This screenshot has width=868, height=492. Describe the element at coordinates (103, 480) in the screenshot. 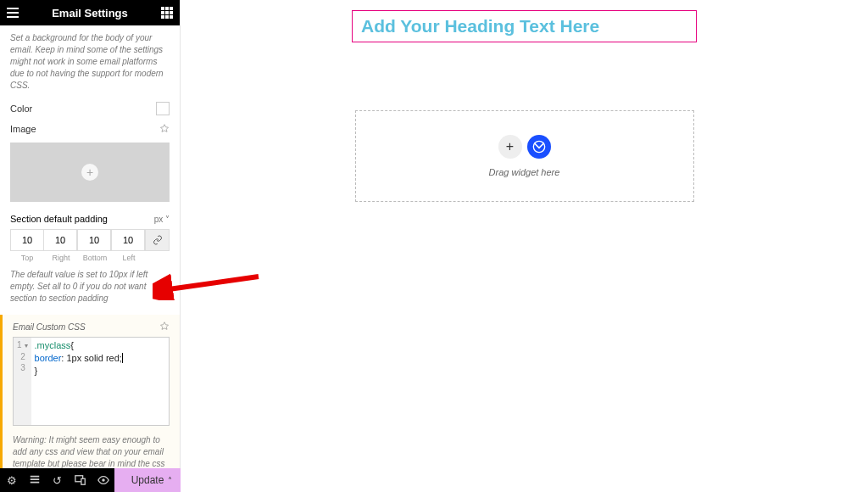

I see `preview-icon` at that location.